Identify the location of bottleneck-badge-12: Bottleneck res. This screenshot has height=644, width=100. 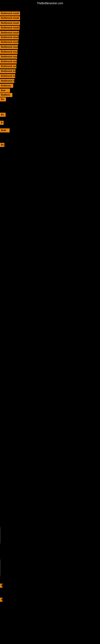
(8, 71).